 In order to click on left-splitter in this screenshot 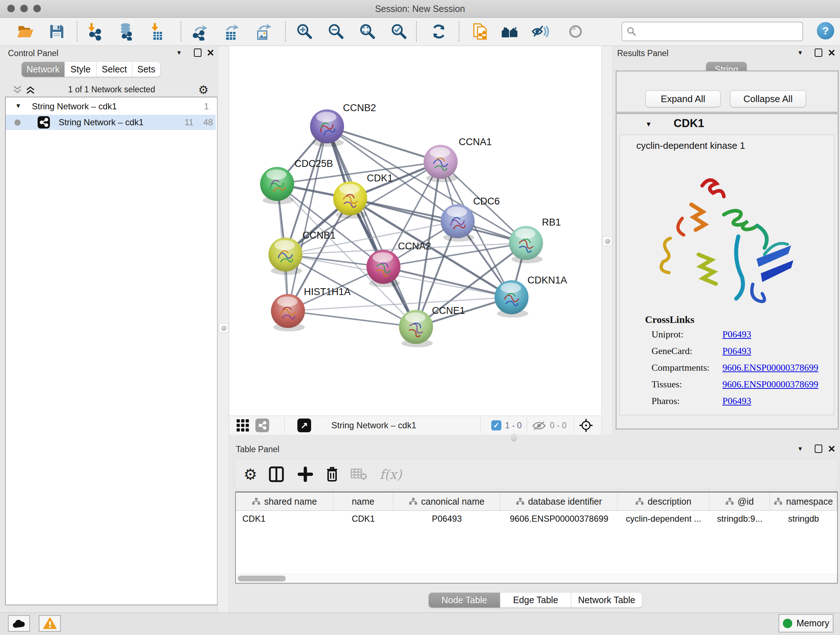, I will do `click(223, 329)`.